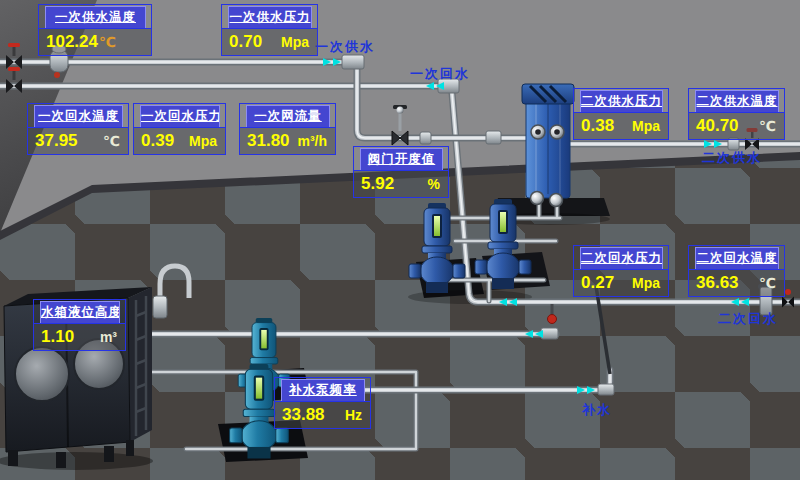 The width and height of the screenshot is (800, 480). What do you see at coordinates (732, 158) in the screenshot?
I see `pipe-label-secondary-supply: 二次供水` at bounding box center [732, 158].